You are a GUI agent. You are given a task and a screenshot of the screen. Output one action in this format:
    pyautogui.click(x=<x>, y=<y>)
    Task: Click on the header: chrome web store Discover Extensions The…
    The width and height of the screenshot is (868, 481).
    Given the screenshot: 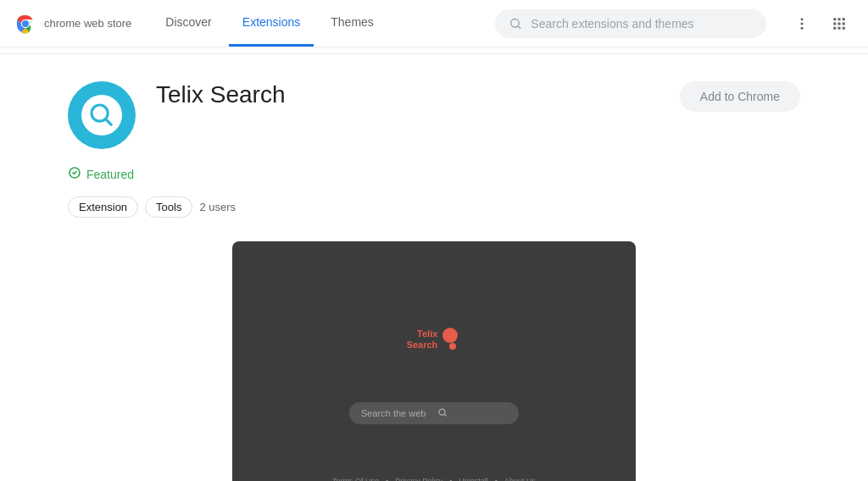 What is the action you would take?
    pyautogui.click(x=434, y=24)
    